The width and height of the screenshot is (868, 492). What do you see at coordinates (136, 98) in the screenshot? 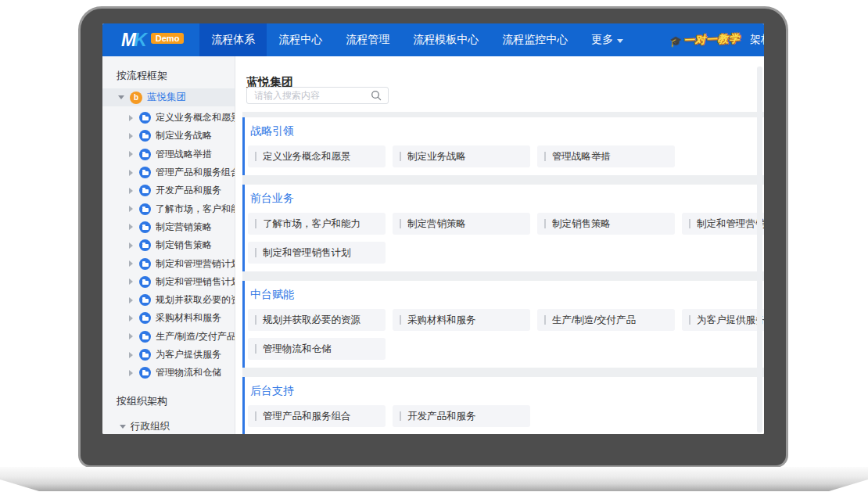
I see `company-icon: b` at bounding box center [136, 98].